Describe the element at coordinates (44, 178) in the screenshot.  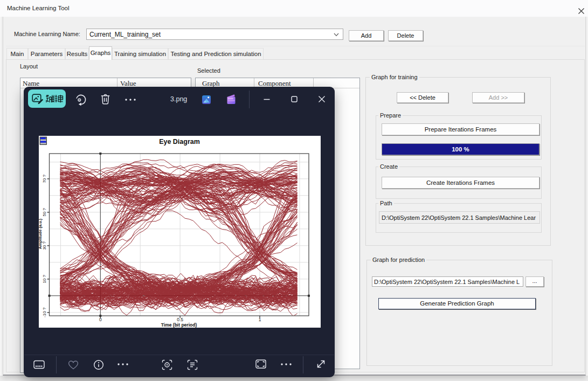
I see `svg-text: 70 ?` at that location.